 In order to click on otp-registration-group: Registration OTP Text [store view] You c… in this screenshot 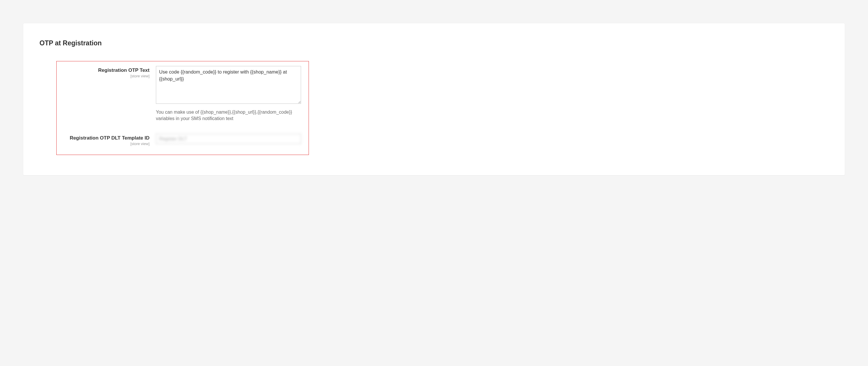, I will do `click(183, 108)`.